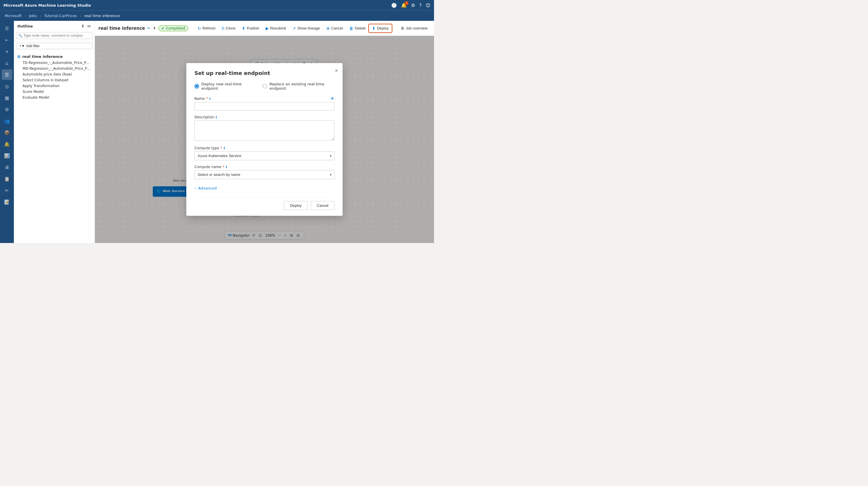  Describe the element at coordinates (7, 191) in the screenshot. I see `sidebar-icon-pen: ✏` at that location.